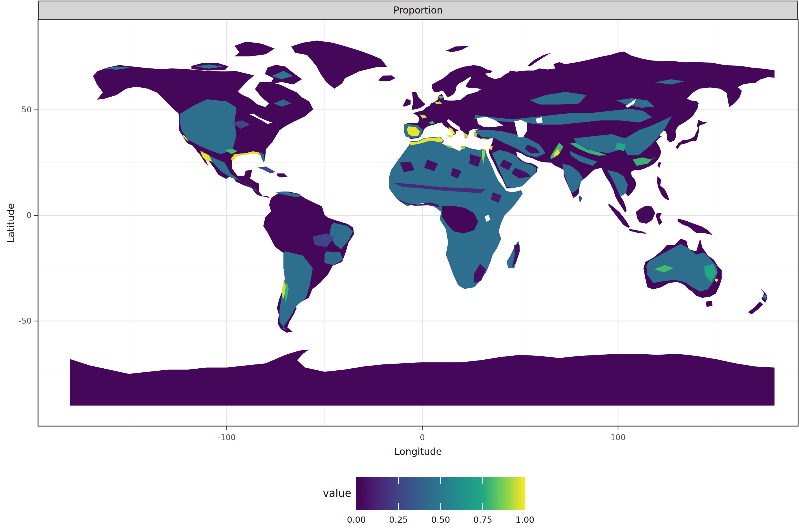 The width and height of the screenshot is (799, 532). What do you see at coordinates (418, 10) in the screenshot?
I see `facet-strip: Proportion` at bounding box center [418, 10].